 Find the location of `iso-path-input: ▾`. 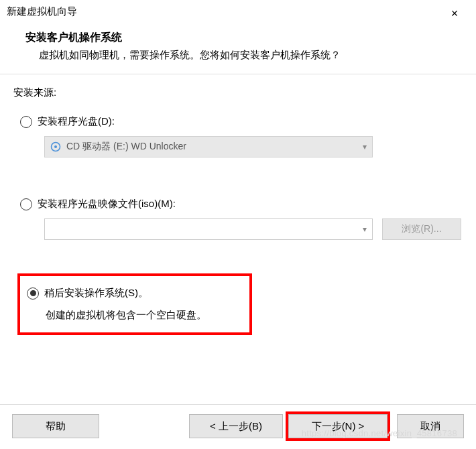

iso-path-input: ▾ is located at coordinates (209, 229).